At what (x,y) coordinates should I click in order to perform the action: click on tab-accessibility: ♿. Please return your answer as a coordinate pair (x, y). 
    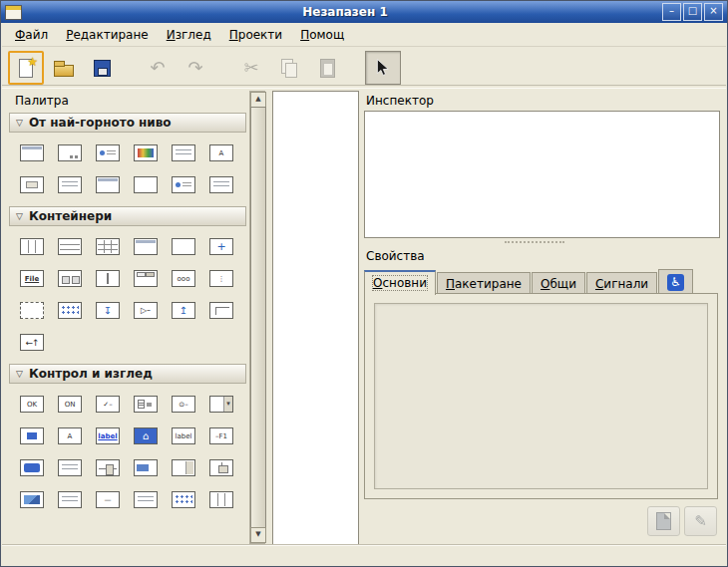
    Looking at the image, I should click on (676, 281).